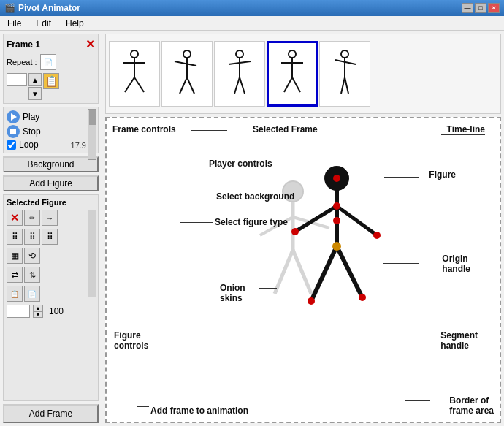  I want to click on fig-tools-row5: 📋 📄, so click(51, 294).